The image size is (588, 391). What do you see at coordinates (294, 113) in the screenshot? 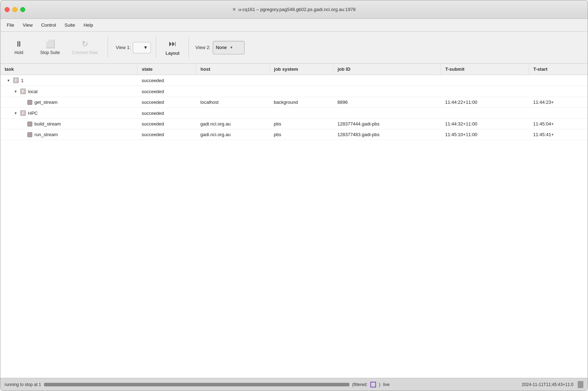
I see `table-row: ▼FHPCsucceeded` at bounding box center [294, 113].